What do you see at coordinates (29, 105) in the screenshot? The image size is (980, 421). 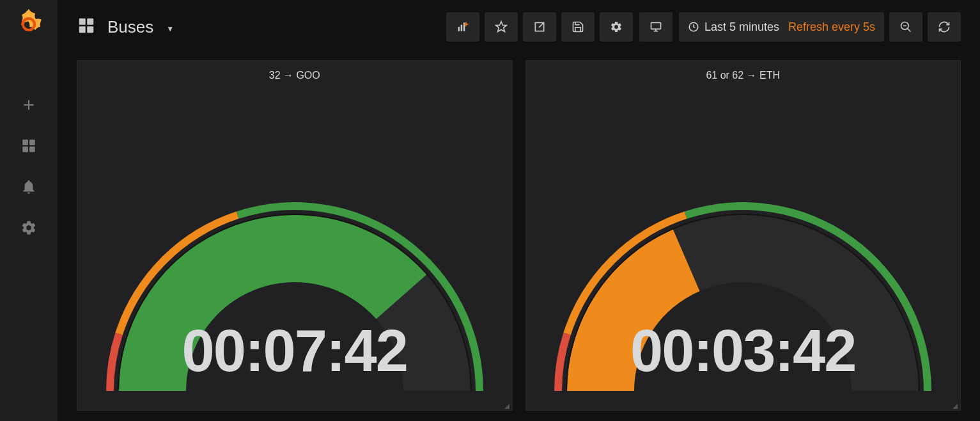 I see `plus-icon` at bounding box center [29, 105].